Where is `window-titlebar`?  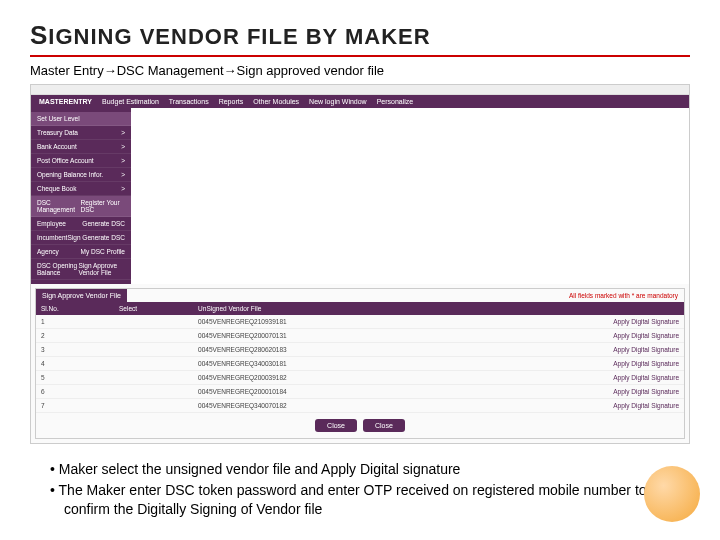
window-titlebar is located at coordinates (360, 90).